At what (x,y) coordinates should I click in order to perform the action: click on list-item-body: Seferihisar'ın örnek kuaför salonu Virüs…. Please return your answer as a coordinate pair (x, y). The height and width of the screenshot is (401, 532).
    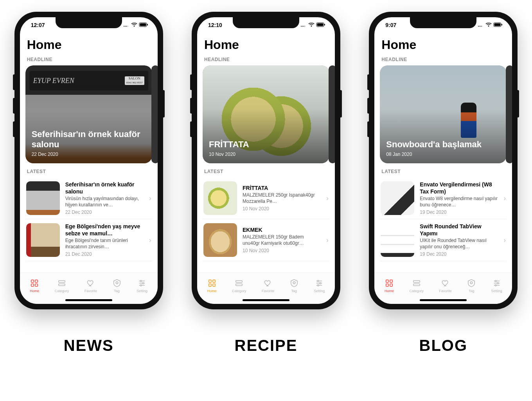
    Looking at the image, I should click on (104, 198).